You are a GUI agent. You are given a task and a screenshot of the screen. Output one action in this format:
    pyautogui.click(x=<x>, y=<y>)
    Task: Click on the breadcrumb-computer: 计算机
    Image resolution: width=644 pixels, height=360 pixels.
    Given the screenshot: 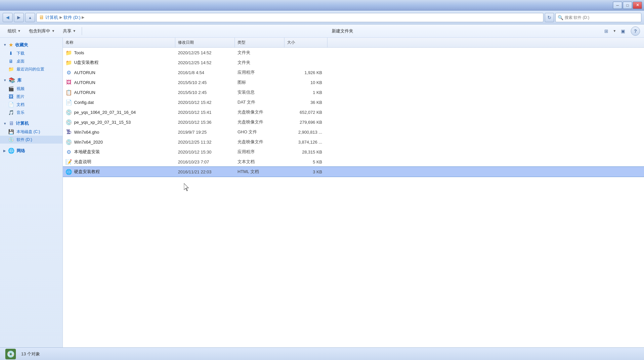 What is the action you would take?
    pyautogui.click(x=52, y=18)
    